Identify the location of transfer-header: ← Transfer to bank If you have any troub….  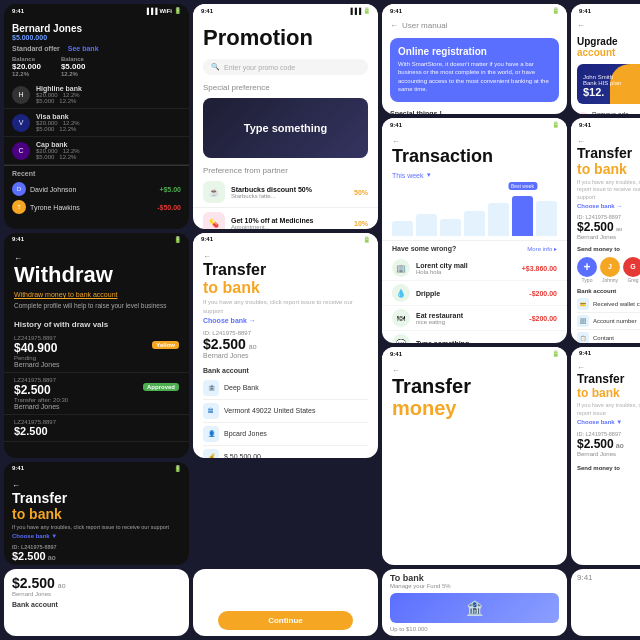
(286, 286).